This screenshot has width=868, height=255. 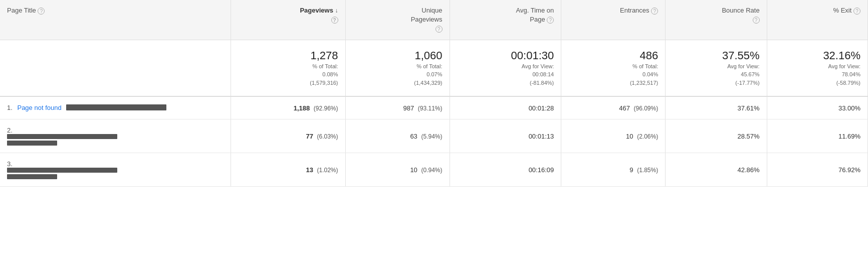 I want to click on summary-avg-time-main: 00:01:30, so click(x=506, y=56).